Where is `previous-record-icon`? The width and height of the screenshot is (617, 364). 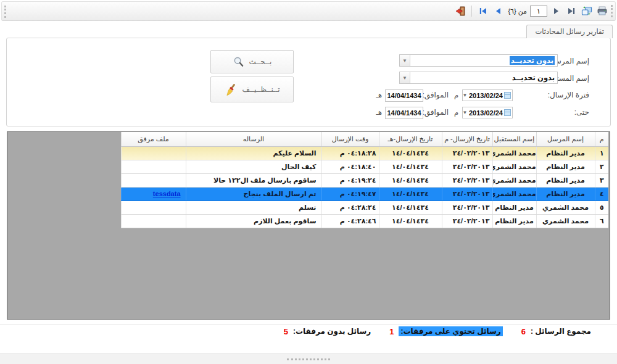
previous-record-icon is located at coordinates (499, 11).